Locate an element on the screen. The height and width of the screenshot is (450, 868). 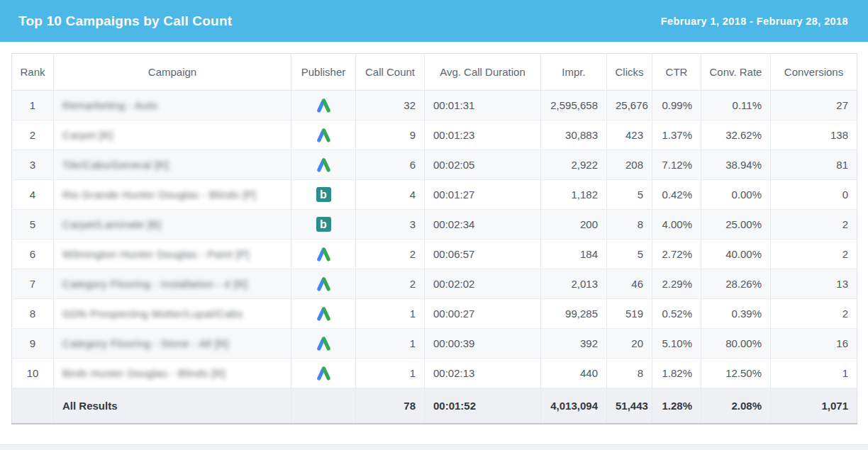
totals-call_count-cell: 78 is located at coordinates (390, 406).